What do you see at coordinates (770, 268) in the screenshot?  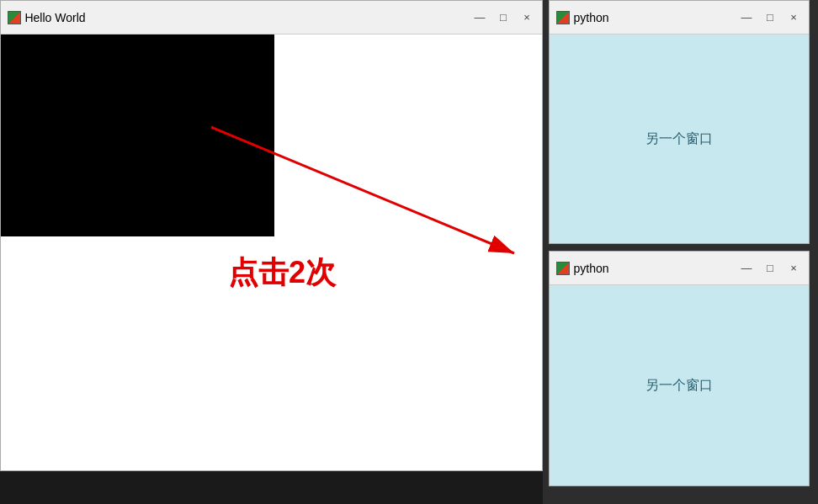 I see `python-bottom-maximize-button: □` at bounding box center [770, 268].